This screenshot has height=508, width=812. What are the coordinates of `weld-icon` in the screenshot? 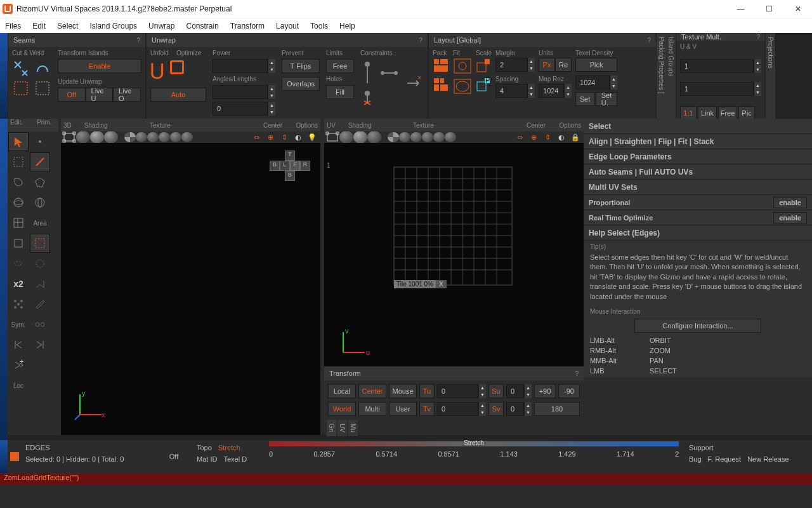 It's located at (43, 68).